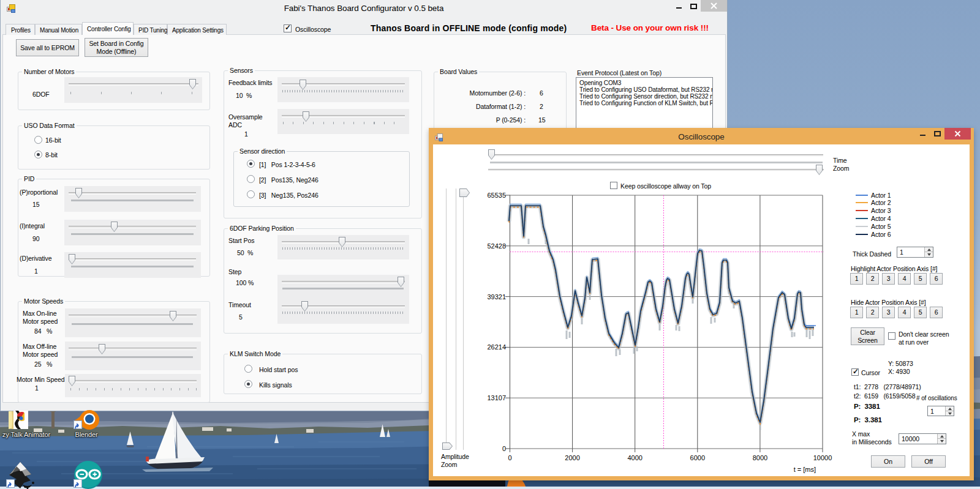  I want to click on svg-text: 2000, so click(572, 458).